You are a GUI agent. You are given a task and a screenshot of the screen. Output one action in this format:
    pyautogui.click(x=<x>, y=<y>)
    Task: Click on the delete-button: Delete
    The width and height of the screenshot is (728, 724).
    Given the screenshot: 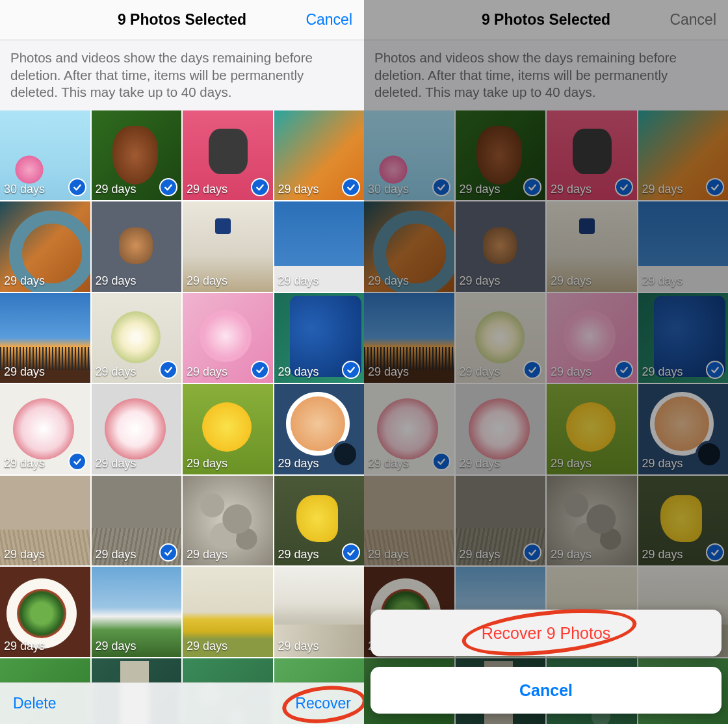 What is the action you would take?
    pyautogui.click(x=34, y=703)
    